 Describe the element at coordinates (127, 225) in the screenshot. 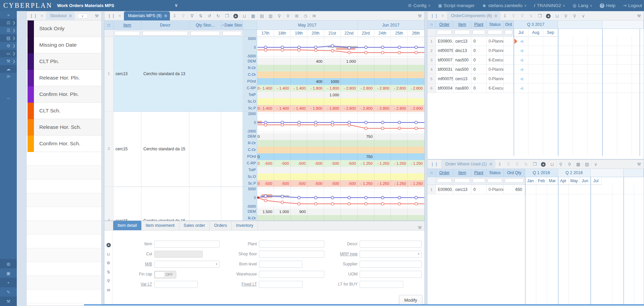

I see `tab-item-detail: Item detail` at that location.